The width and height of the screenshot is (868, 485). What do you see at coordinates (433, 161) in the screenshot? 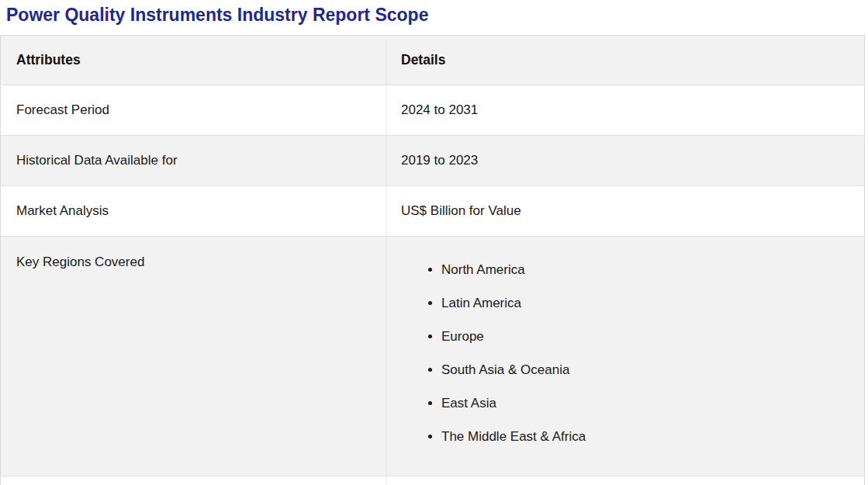
I see `table-row-historical-data: Historical Data Available for 2019 to 20…` at bounding box center [433, 161].